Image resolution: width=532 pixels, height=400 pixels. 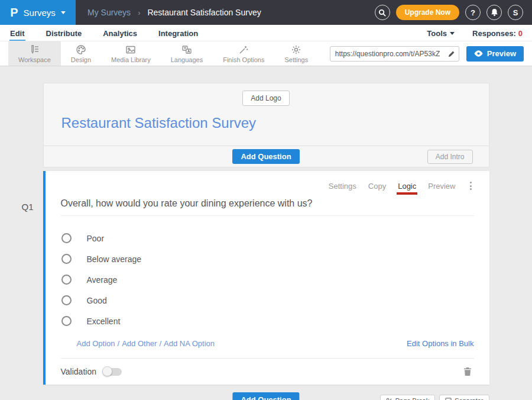 What do you see at coordinates (96, 238) in the screenshot?
I see `option-label: Poor` at bounding box center [96, 238].